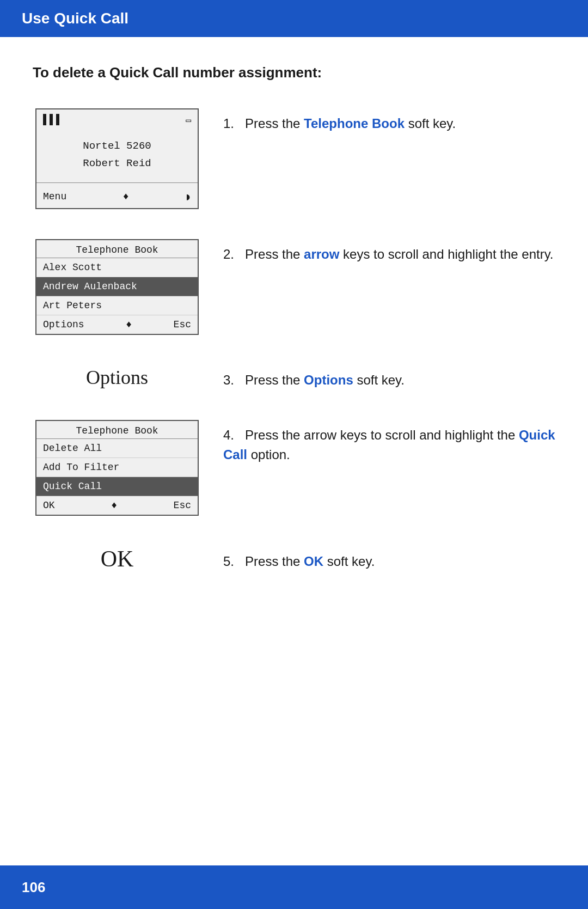  What do you see at coordinates (188, 120) in the screenshot?
I see `battery-icon: ▭` at bounding box center [188, 120].